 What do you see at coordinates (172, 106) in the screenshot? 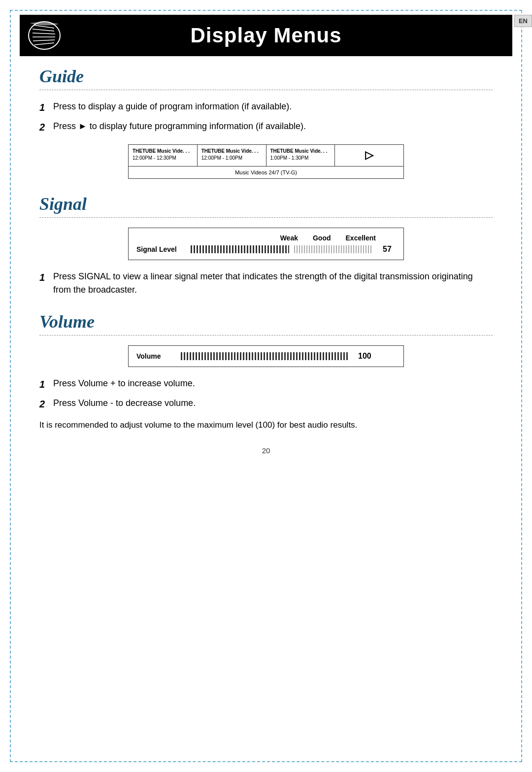
I see `guide-step-1-text: Press to display a guide of program info…` at bounding box center [172, 106].